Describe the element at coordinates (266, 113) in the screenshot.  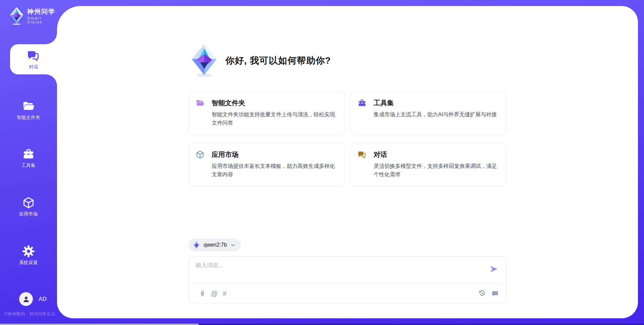
I see `card-smart-folder: 智能文件夹 智能文件夹功能支持批量文件上传与清洗，轻松实现文件问答` at that location.